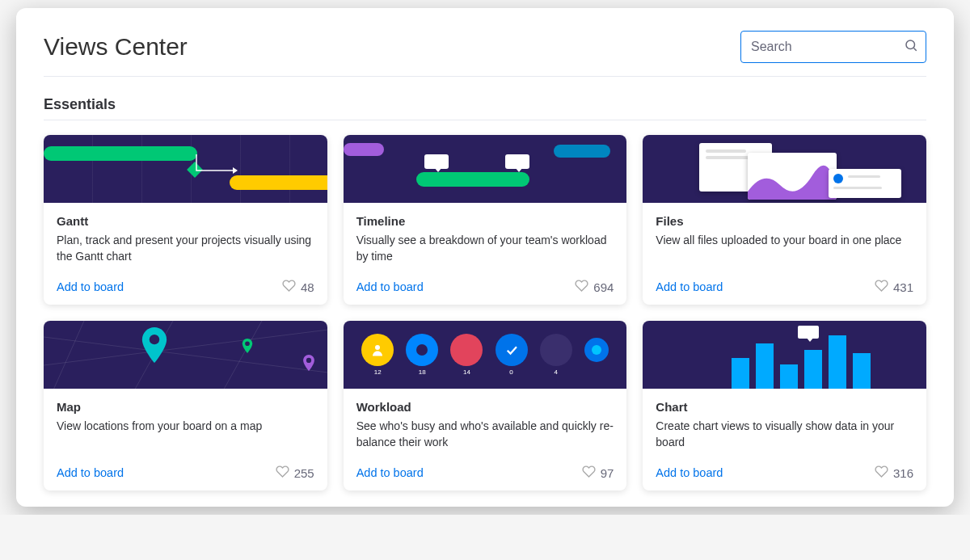  What do you see at coordinates (186, 473) in the screenshot?
I see `card-footer: Add to board 255` at bounding box center [186, 473].